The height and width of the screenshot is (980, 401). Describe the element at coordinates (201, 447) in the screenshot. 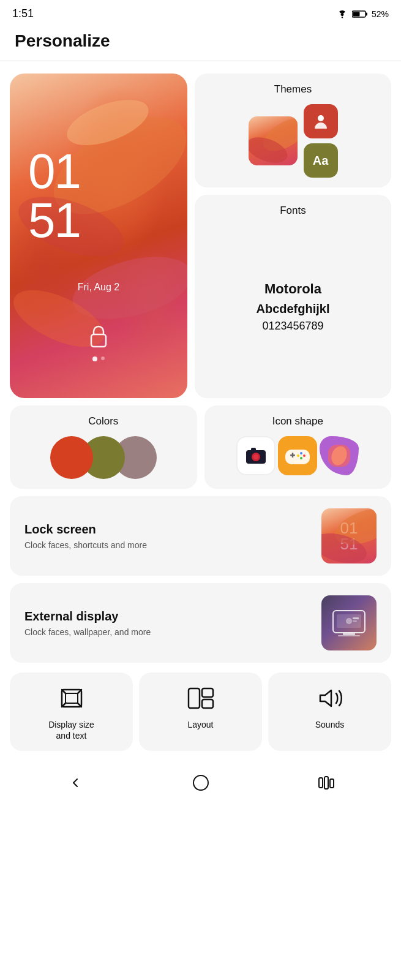

I see `second-row: Colors Icon shape` at that location.